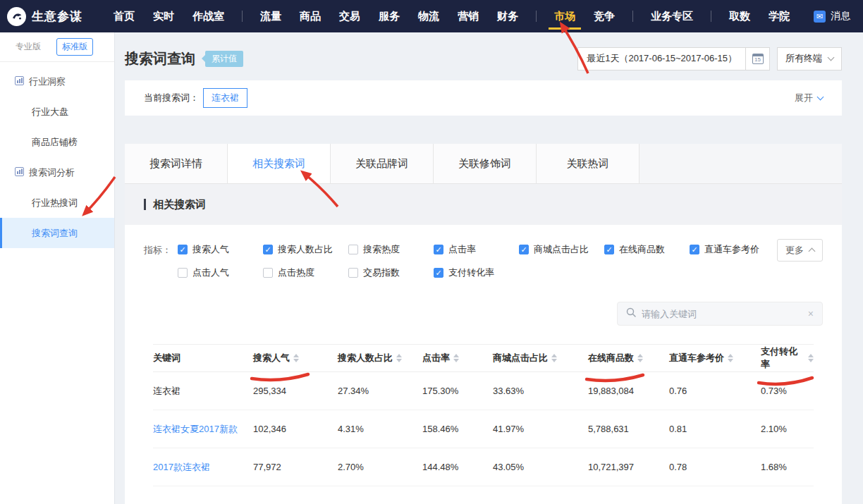  Describe the element at coordinates (647, 250) in the screenshot. I see `checkbox-online-products: 在线商品数` at that location.